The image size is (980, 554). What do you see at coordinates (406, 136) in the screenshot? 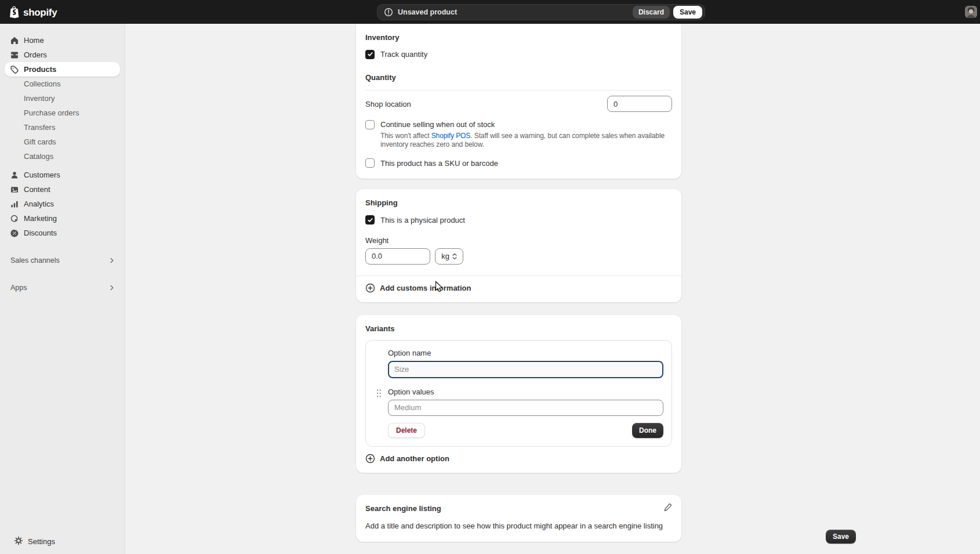
I see `helper-text: This won't affect` at bounding box center [406, 136].